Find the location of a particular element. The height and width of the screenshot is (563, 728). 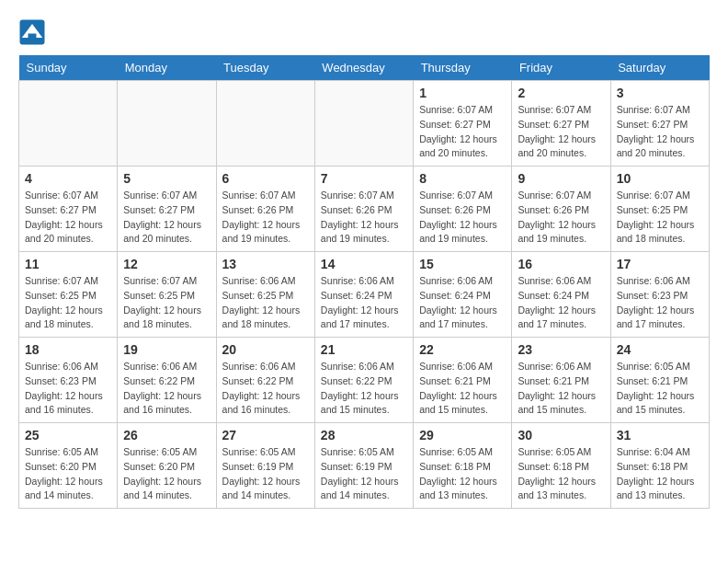

day-number: 20 is located at coordinates (266, 350).